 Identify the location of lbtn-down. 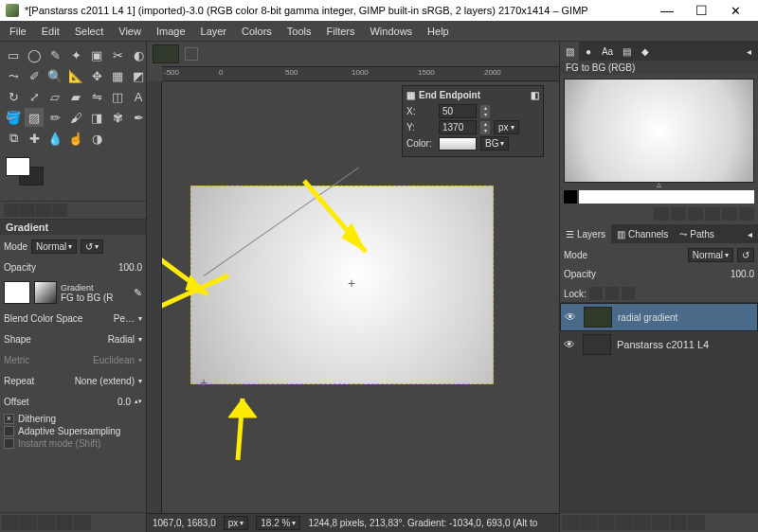
(624, 523).